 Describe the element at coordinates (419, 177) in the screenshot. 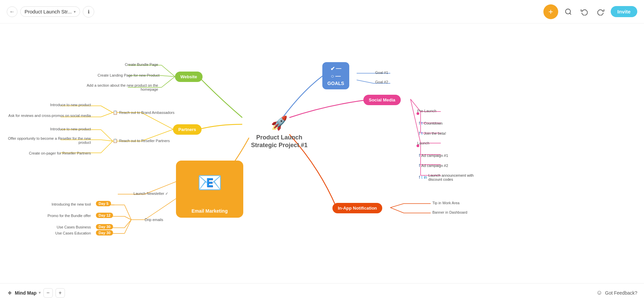

I see `fb-icon5: f` at that location.